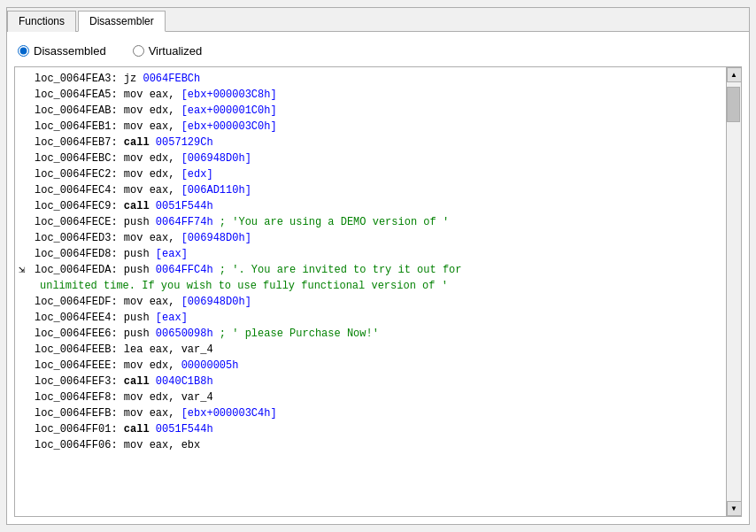  What do you see at coordinates (140, 429) in the screenshot?
I see `code-mnemonic: call` at bounding box center [140, 429].